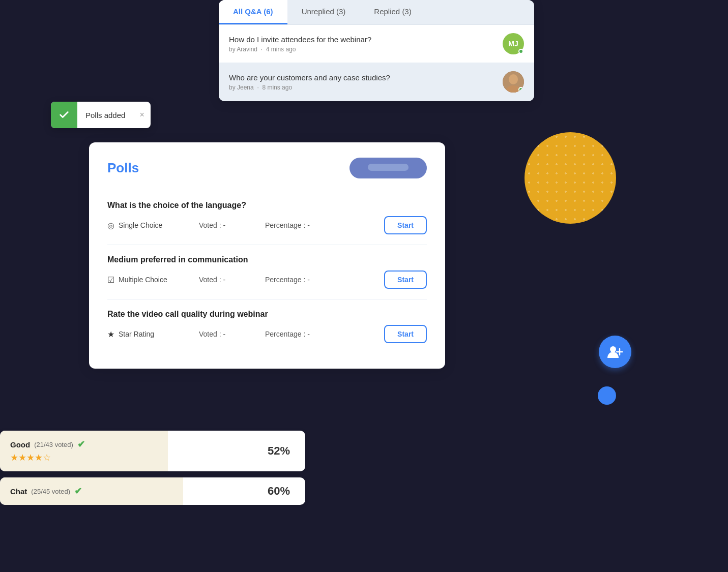 The height and width of the screenshot is (572, 728). What do you see at coordinates (267, 273) in the screenshot?
I see `poll-item-2: Medium preferred in communication ☑ Mult…` at bounding box center [267, 273].